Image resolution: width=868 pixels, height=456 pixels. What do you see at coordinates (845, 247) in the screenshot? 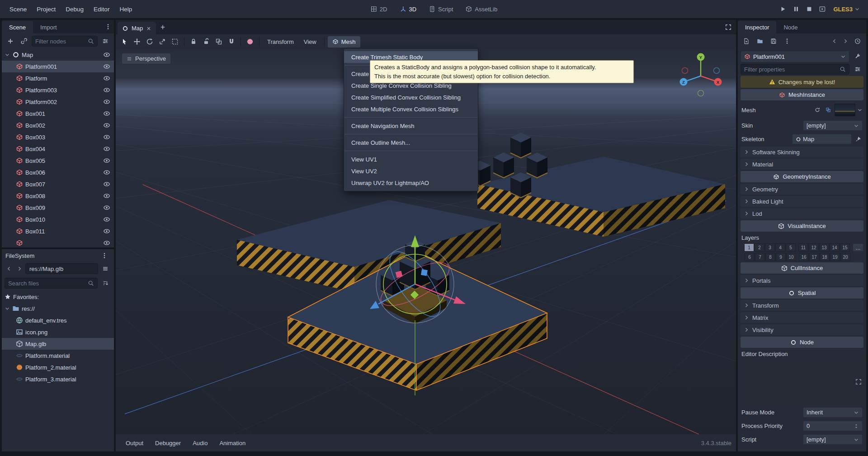
I see `layer-cell: 15` at bounding box center [845, 247].